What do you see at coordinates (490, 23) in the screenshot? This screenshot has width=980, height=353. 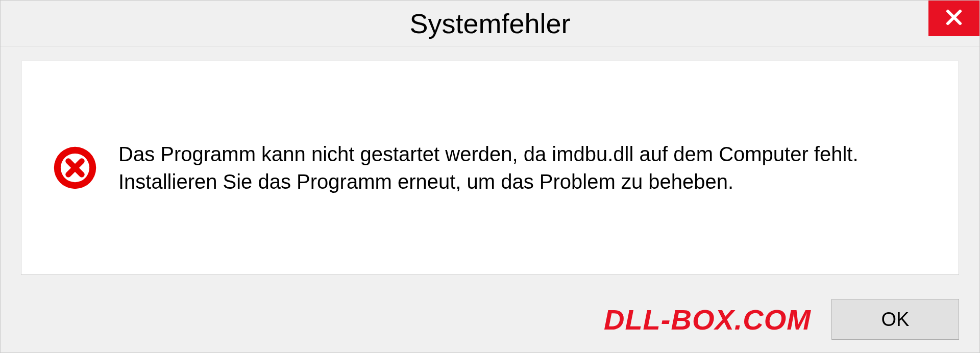 I see `dialog-title: Systemfehler` at bounding box center [490, 23].